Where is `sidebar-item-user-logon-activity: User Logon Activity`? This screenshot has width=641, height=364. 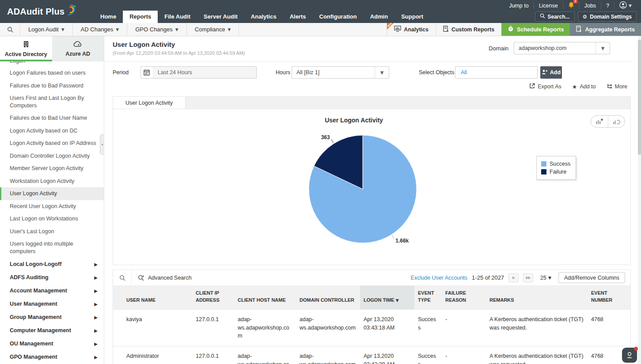
sidebar-item-user-logon-activity: User Logon Activity is located at coordinates (52, 193).